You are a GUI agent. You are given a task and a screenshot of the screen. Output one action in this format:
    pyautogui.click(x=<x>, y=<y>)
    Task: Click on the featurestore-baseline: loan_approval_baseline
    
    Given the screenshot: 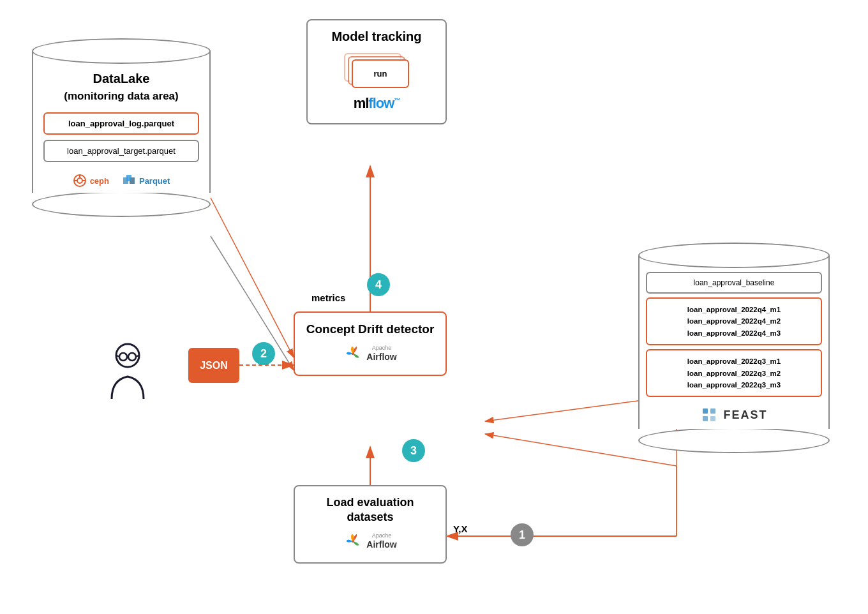 What is the action you would take?
    pyautogui.click(x=734, y=283)
    